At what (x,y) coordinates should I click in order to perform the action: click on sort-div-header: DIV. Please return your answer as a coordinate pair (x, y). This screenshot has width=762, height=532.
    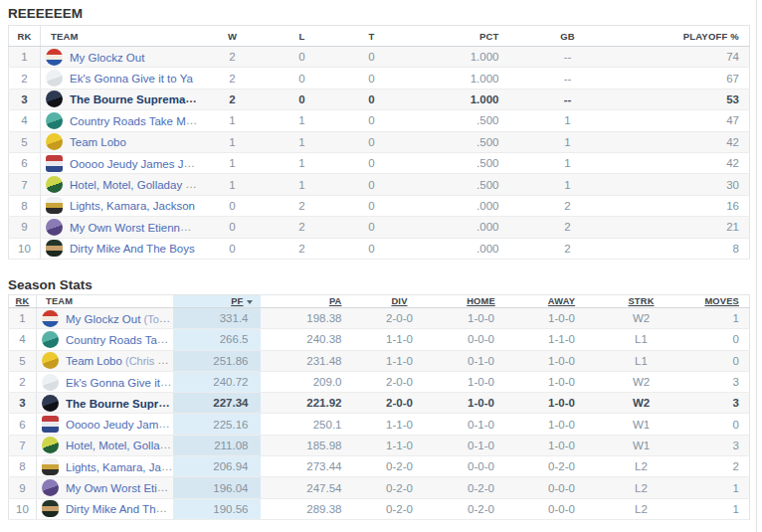
    Looking at the image, I should click on (399, 301).